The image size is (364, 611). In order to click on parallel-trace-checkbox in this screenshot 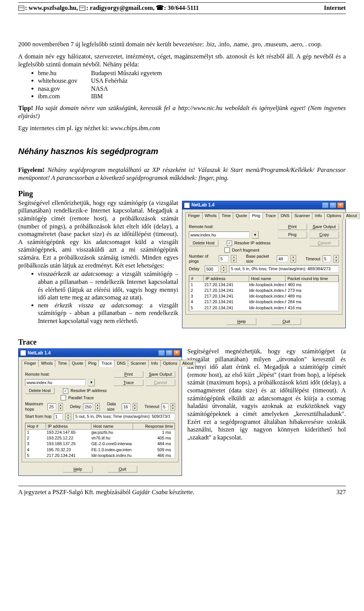, I will do `click(63, 398)`.